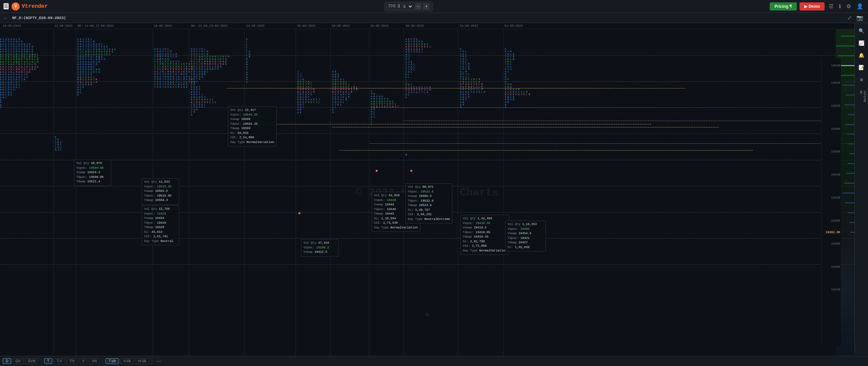 Image resolution: width=868 pixels, height=366 pixels. I want to click on price-19480: 19480, so click(835, 129).